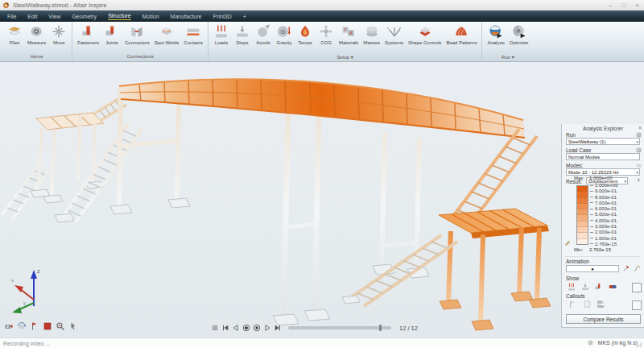 This screenshot has width=644, height=348. Describe the element at coordinates (112, 34) in the screenshot. I see `ribbon-tool: Joints` at that location.